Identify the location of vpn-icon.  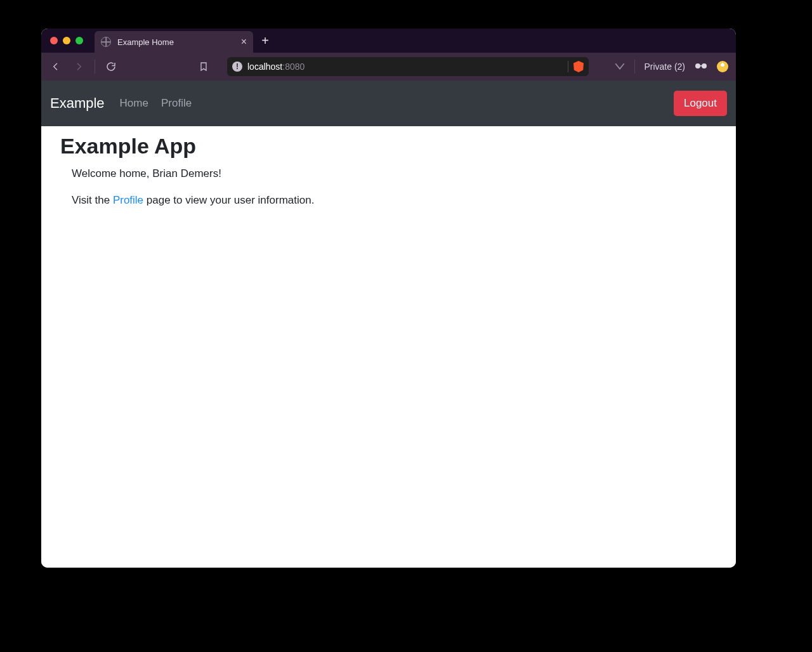
(620, 67).